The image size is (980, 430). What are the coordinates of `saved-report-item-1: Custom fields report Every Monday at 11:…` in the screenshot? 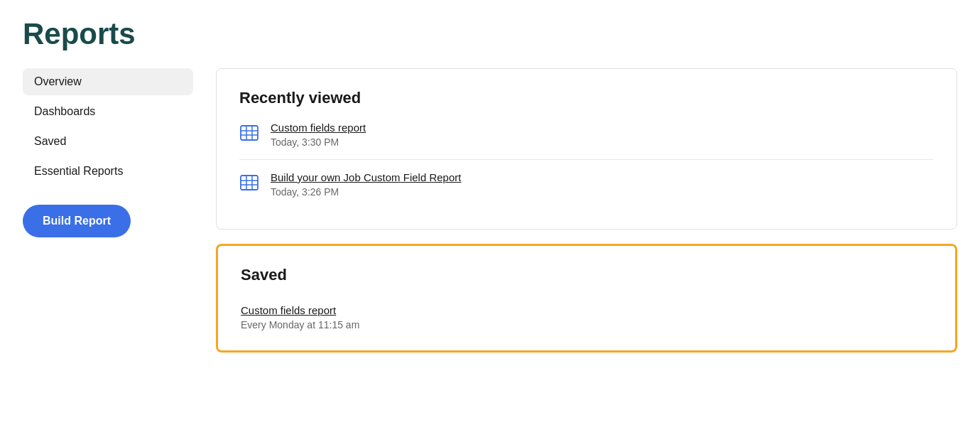 It's located at (587, 314).